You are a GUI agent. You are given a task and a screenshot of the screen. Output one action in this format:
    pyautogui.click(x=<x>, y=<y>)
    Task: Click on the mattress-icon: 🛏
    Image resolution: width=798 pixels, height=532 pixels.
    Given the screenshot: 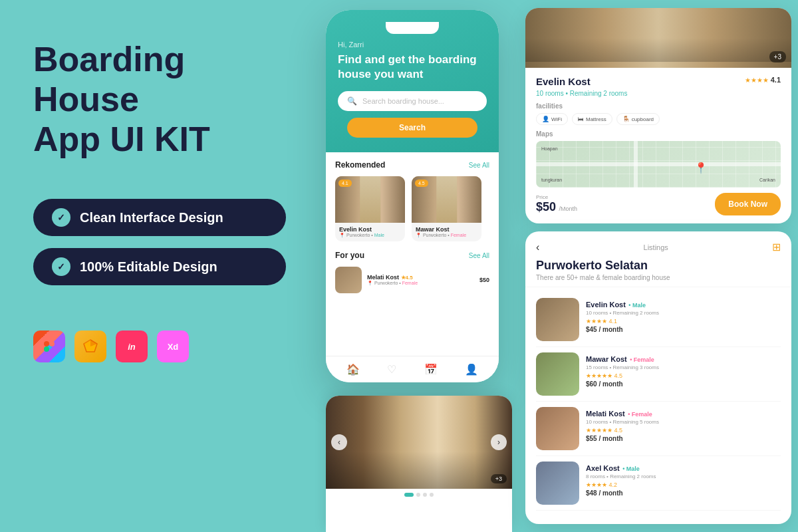 What is the action you would take?
    pyautogui.click(x=581, y=119)
    